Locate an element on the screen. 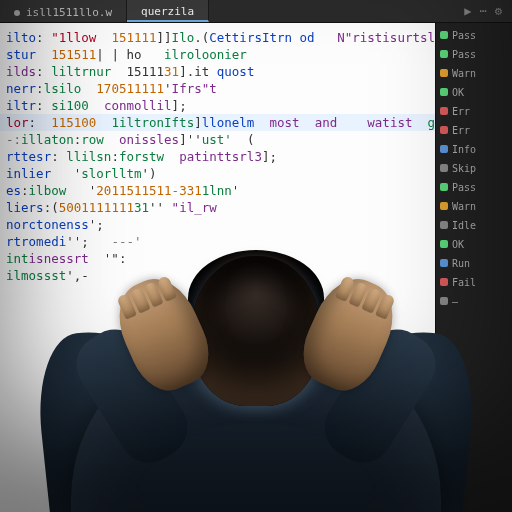  code-line: ilds: liltrnur 1511131].it quost is located at coordinates (218, 72).